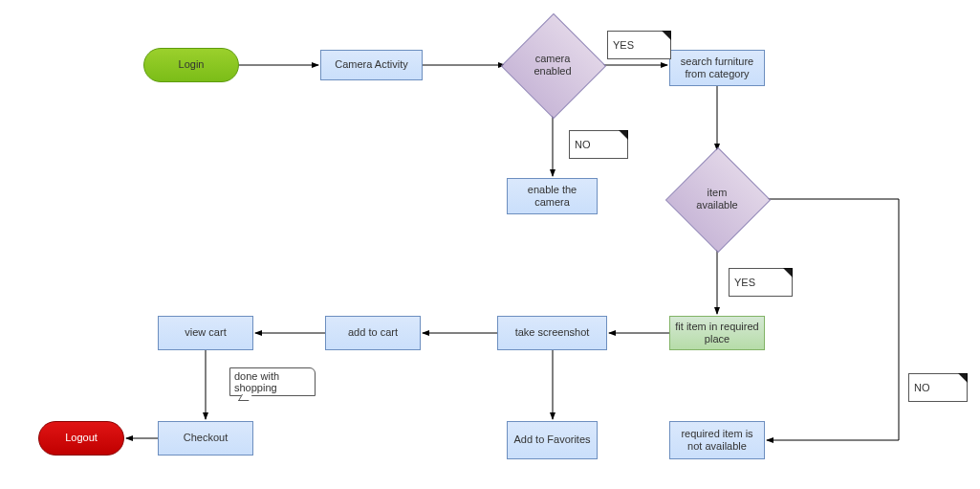 The width and height of the screenshot is (980, 489). I want to click on process-add-to-favorites: Add to Favorites, so click(553, 440).